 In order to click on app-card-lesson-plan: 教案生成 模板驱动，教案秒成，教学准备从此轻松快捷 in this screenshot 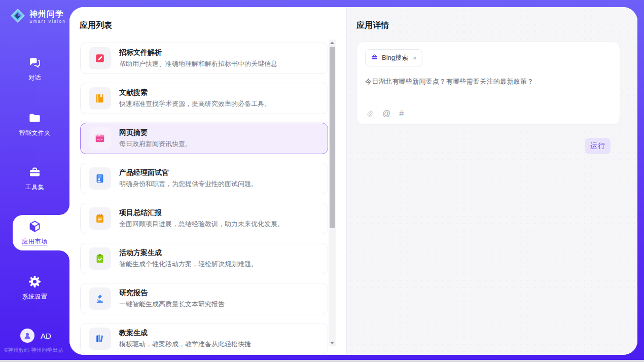, I will do `click(204, 339)`.